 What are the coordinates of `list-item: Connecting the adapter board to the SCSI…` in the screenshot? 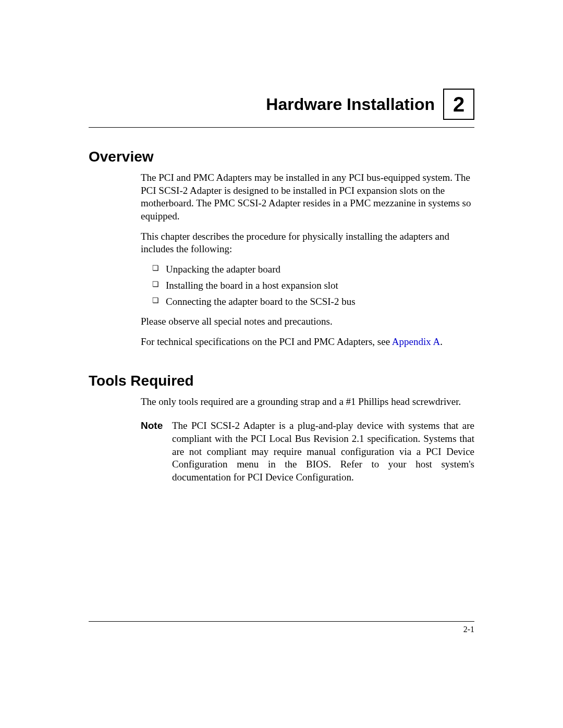 It's located at (313, 302).